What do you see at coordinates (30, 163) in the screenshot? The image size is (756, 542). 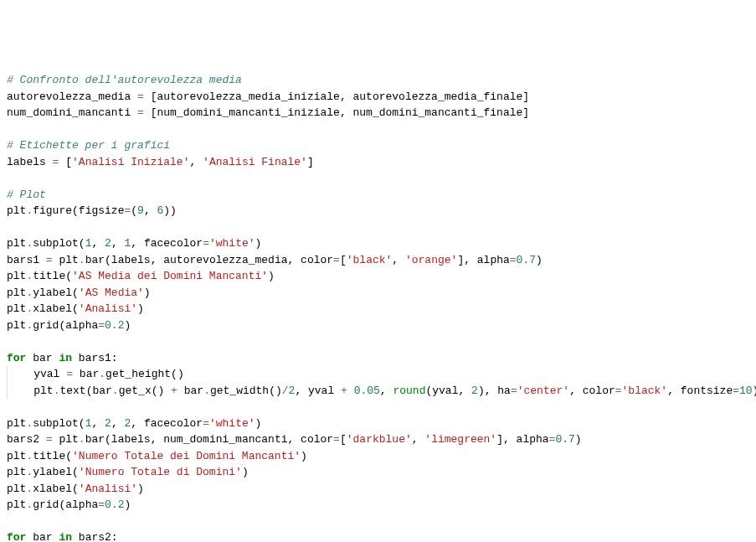 I see `code-token: labels` at bounding box center [30, 163].